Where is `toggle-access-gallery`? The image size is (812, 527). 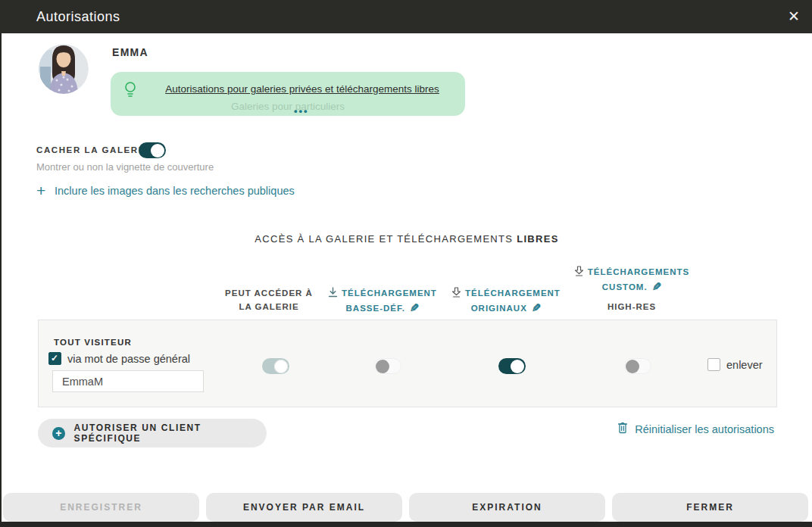
toggle-access-gallery is located at coordinates (276, 366).